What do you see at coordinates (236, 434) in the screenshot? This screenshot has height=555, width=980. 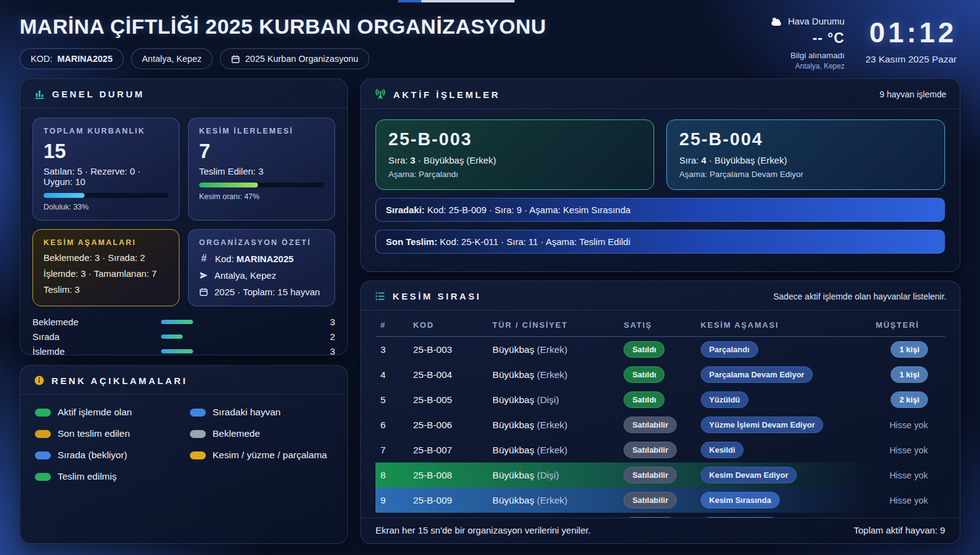 I see `legend-item-label: Beklemede` at bounding box center [236, 434].